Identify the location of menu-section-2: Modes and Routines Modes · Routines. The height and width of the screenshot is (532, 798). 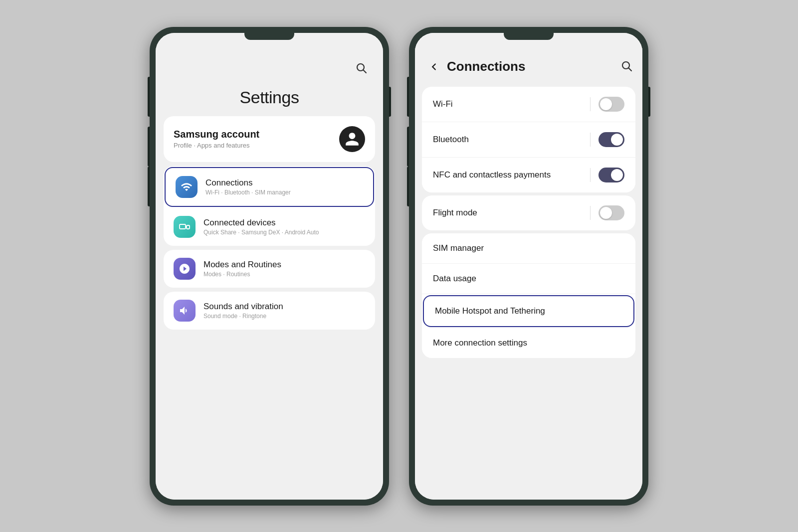
(269, 269).